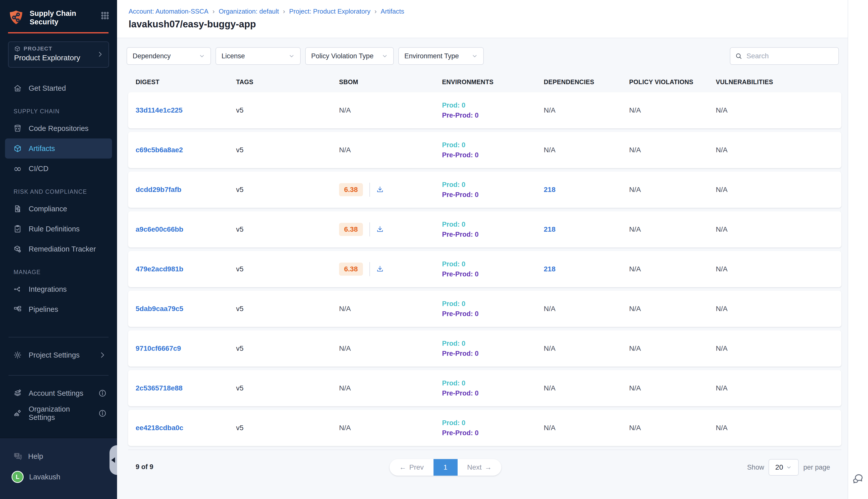  I want to click on digest-link: 9710cf6667c9, so click(158, 348).